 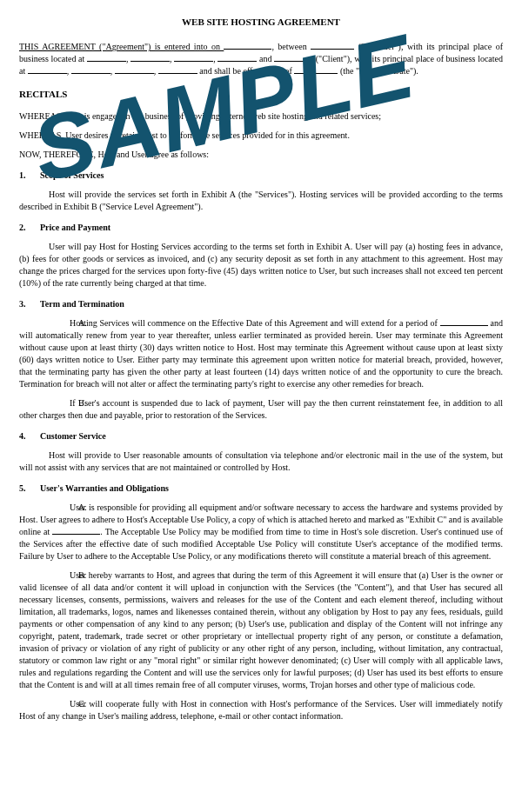 I want to click on t: Customer Service, so click(x=73, y=436).